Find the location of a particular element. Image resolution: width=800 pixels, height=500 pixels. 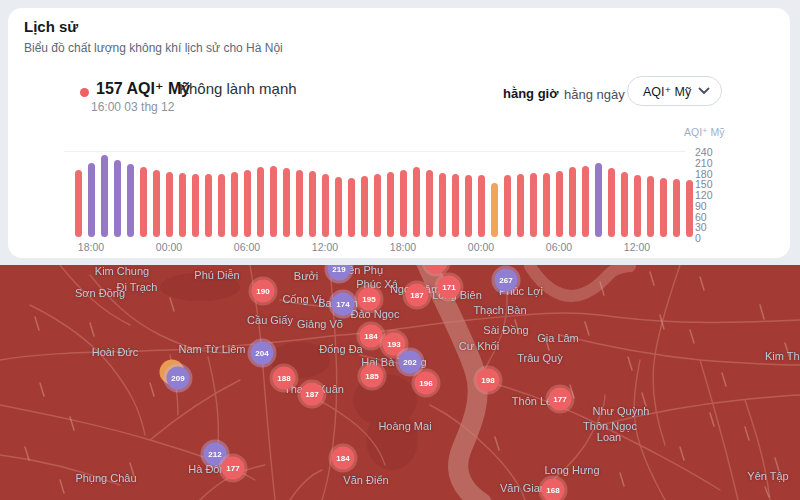

map-place-label: Kim Chung is located at coordinates (122, 271).